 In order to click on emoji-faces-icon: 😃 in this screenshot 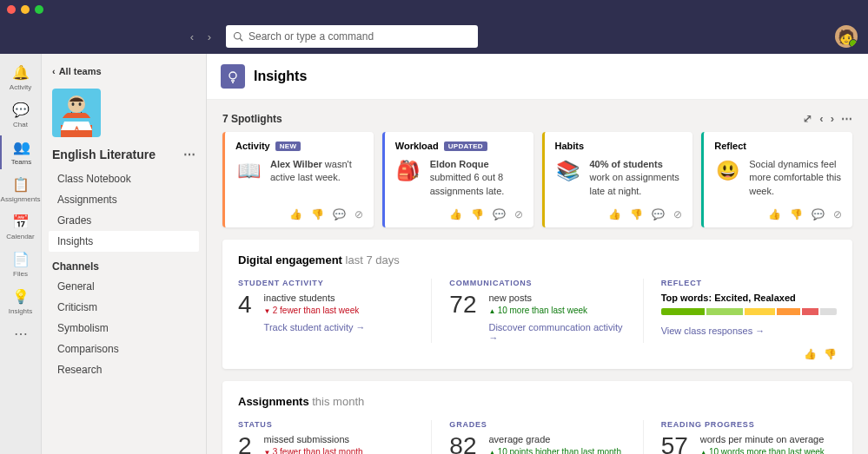, I will do `click(727, 171)`.